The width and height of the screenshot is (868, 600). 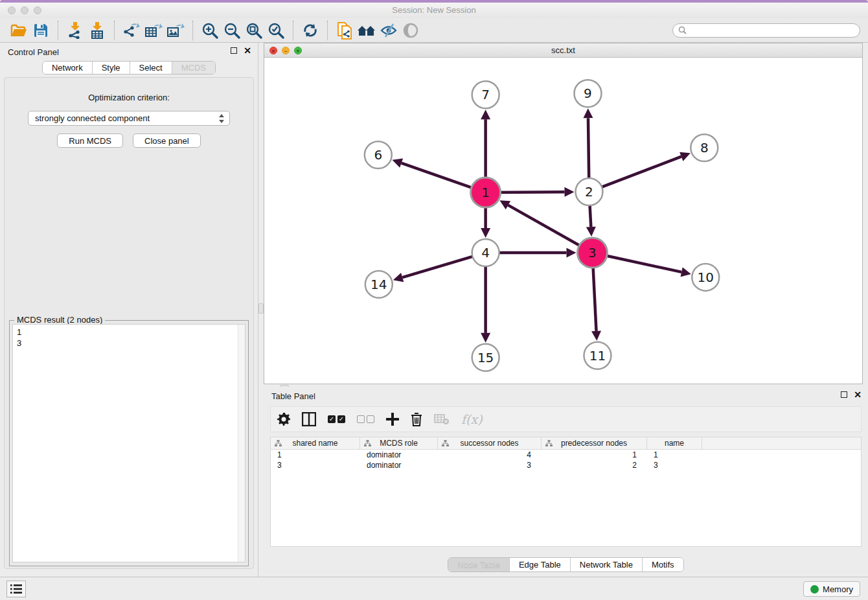 What do you see at coordinates (566, 455) in the screenshot?
I see `table-row: 1dominator411` at bounding box center [566, 455].